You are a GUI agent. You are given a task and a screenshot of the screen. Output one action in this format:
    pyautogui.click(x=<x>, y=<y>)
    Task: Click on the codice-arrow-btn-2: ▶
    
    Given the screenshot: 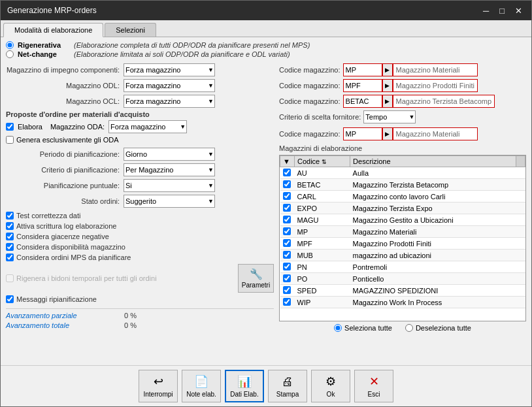 What is the action you would take?
    pyautogui.click(x=388, y=101)
    